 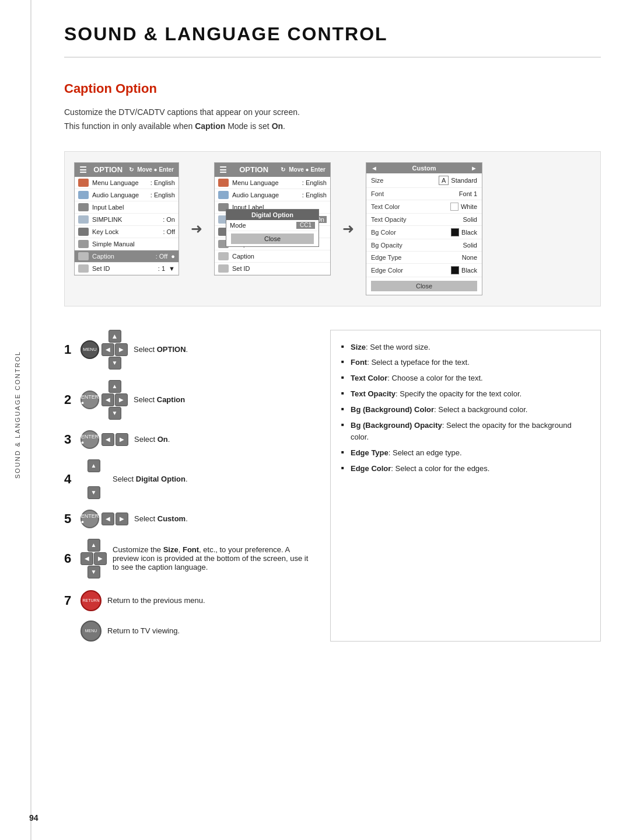 I want to click on page-title: SOUND & LANGUAGE CONTROL, so click(x=332, y=41).